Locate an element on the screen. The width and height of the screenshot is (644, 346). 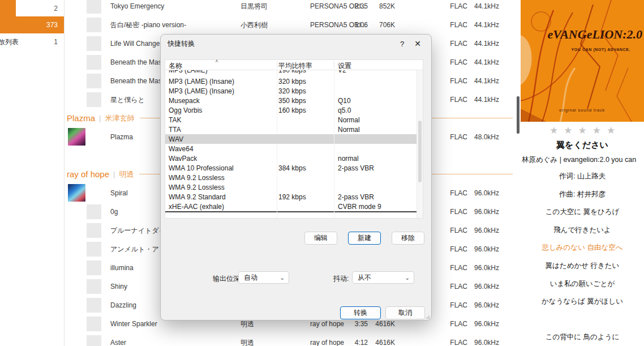
sidebar-item: 2 is located at coordinates (32, 8).